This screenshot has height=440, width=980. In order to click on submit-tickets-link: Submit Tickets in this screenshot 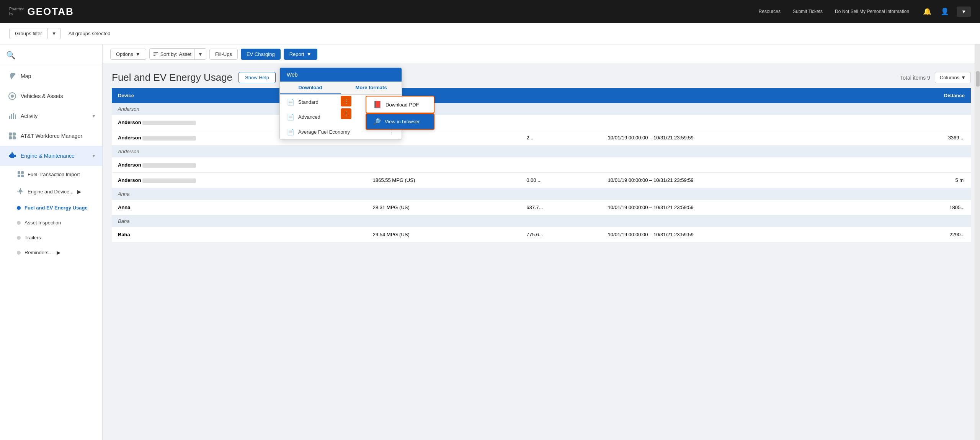, I will do `click(808, 11)`.